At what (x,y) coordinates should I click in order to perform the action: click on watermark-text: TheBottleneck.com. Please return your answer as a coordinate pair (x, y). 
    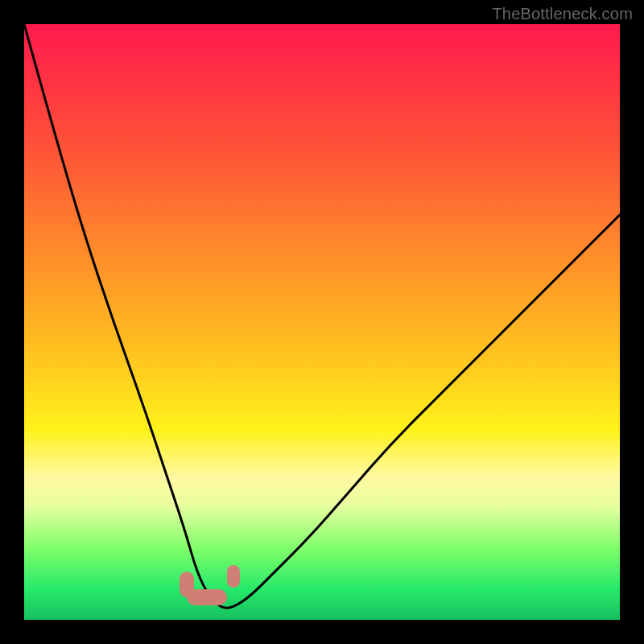
    Looking at the image, I should click on (562, 14).